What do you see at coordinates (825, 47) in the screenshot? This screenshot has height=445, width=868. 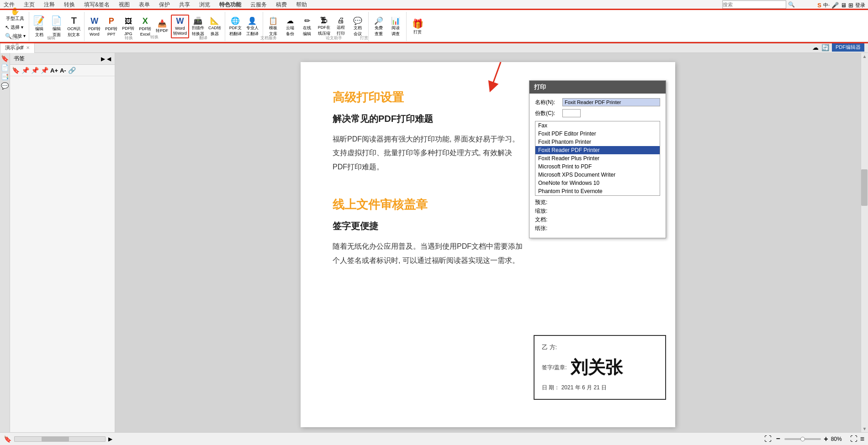 I see `refresh-icon: 🔄` at bounding box center [825, 47].